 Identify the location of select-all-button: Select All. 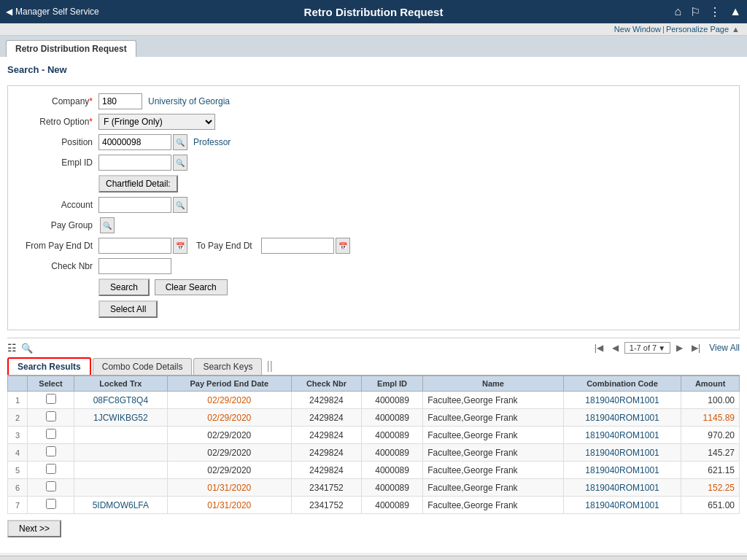
(128, 309).